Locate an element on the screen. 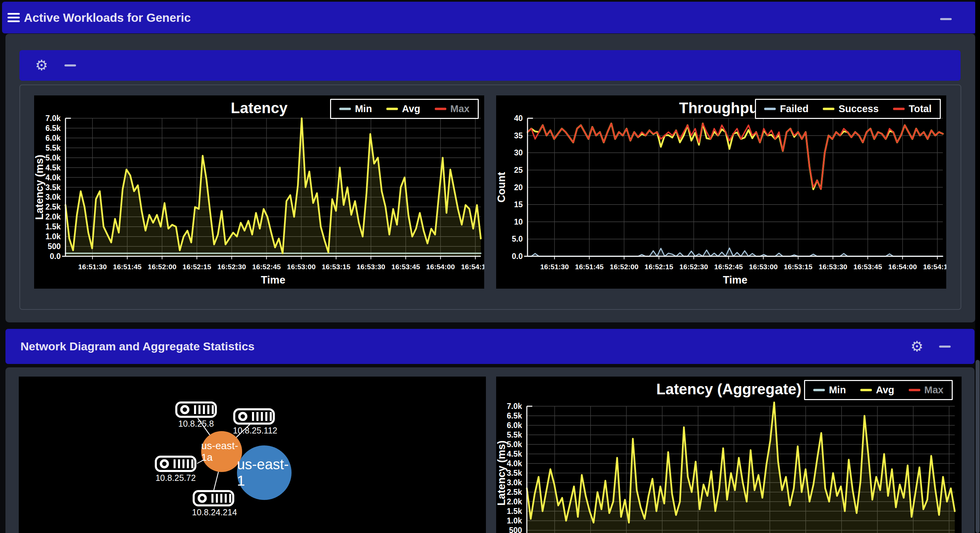 The image size is (980, 533). svg-text: 4.5k is located at coordinates (53, 168).